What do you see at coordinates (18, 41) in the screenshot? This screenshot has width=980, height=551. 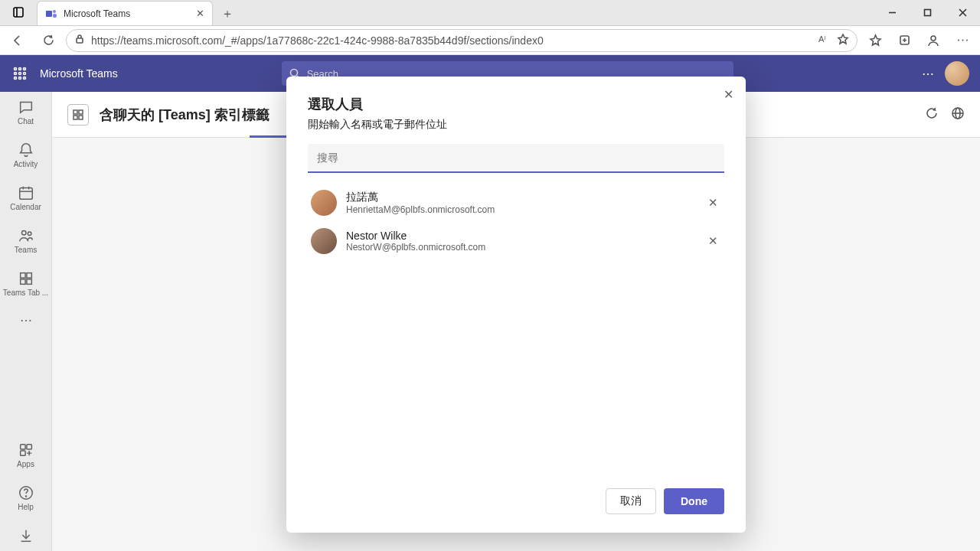 I see `back-button` at bounding box center [18, 41].